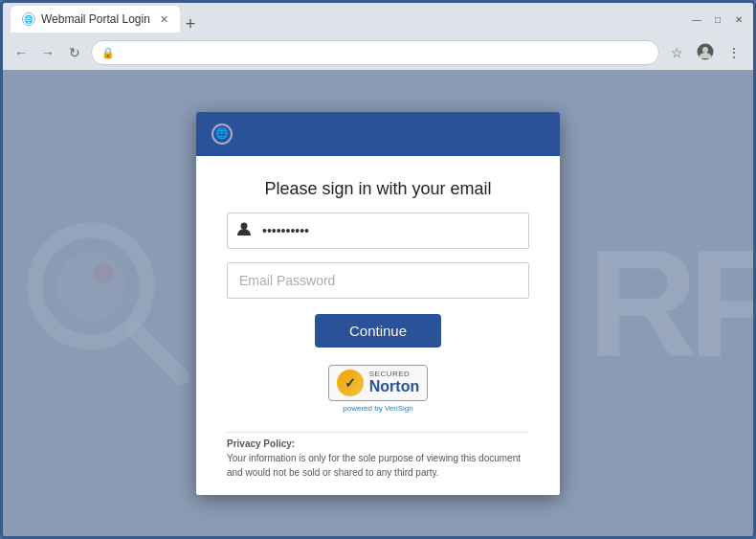 The image size is (756, 539). Describe the element at coordinates (378, 53) in the screenshot. I see `address-bar-row: ← → ↻ 🔒 ☆ ⋮` at that location.